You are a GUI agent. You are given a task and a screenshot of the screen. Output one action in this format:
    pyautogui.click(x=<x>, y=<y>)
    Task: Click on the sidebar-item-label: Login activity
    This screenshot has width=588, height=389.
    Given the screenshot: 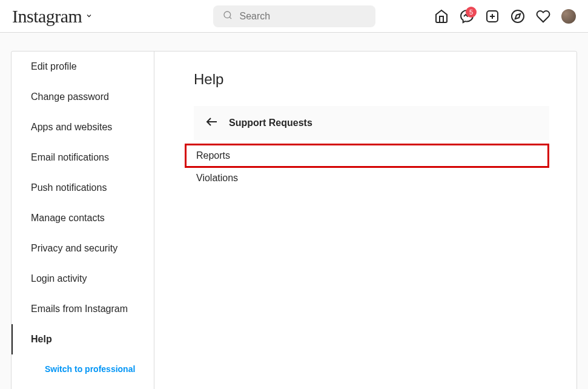 What is the action you would take?
    pyautogui.click(x=59, y=279)
    